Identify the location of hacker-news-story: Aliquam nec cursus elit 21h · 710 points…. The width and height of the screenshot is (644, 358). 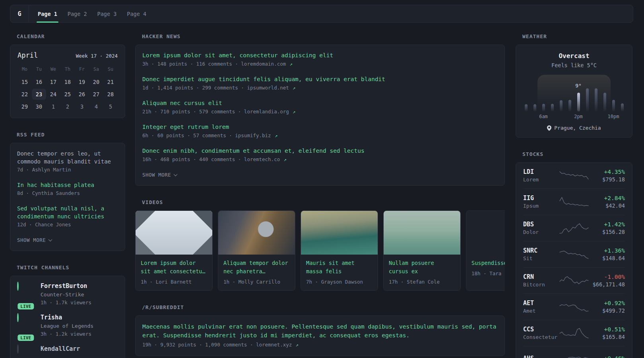
(320, 107).